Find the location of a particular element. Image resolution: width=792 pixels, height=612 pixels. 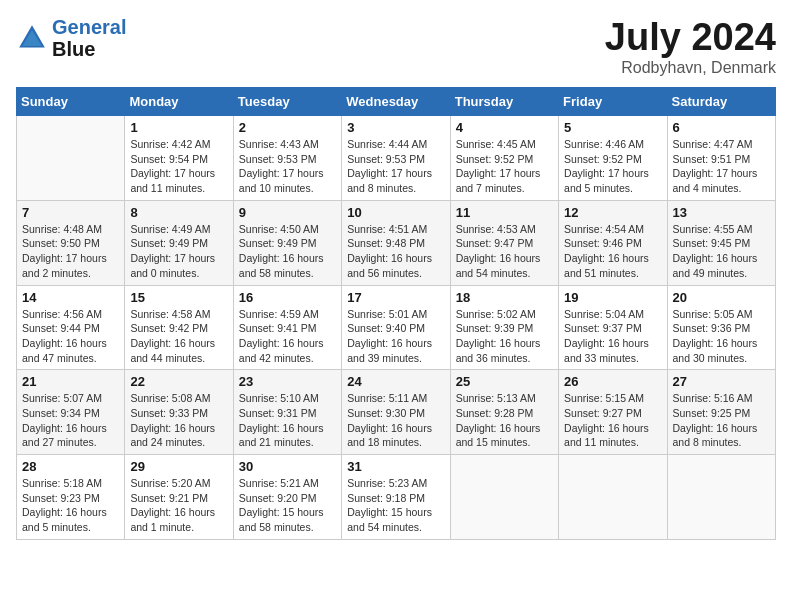

calendar-cell: 20Sunrise: 5:05 AMSunset: 9:36 PMDayligh… is located at coordinates (721, 328).